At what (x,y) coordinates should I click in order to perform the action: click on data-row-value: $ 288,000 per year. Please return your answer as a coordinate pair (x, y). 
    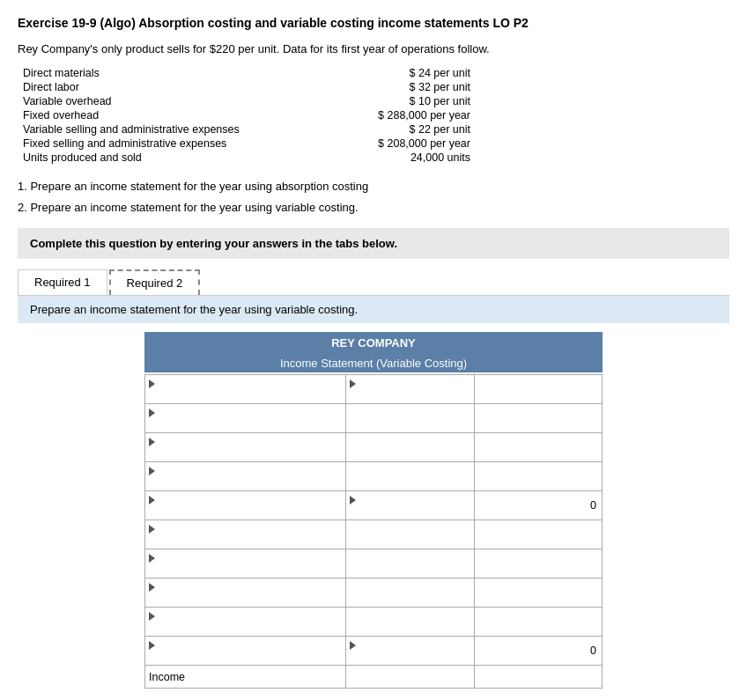
    Looking at the image, I should click on (396, 115).